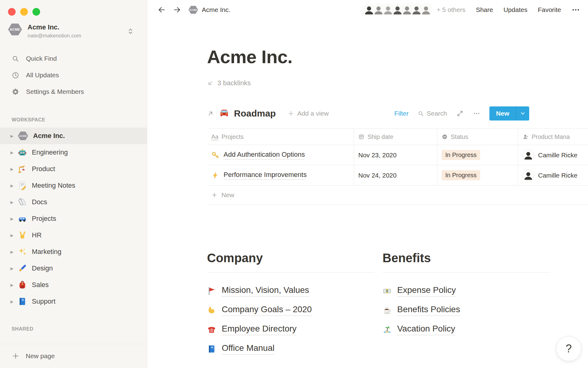  What do you see at coordinates (515, 10) in the screenshot?
I see `updates-button: Updates` at bounding box center [515, 10].